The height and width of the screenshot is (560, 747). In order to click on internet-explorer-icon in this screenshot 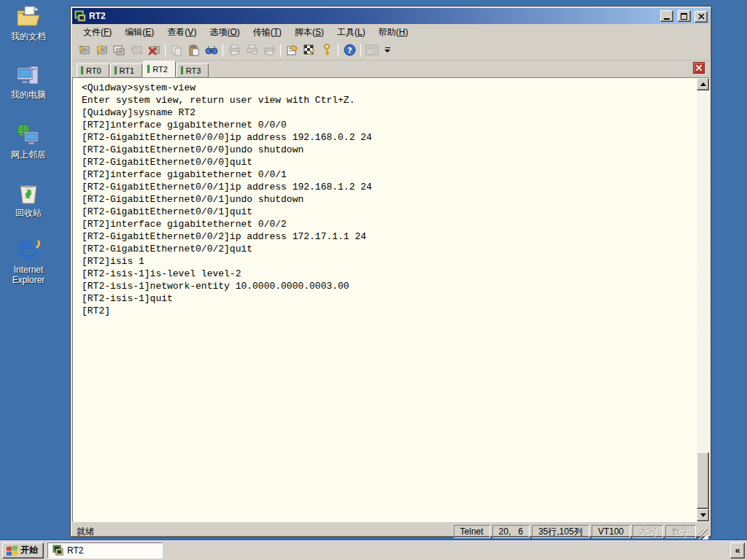, I will do `click(28, 250)`.